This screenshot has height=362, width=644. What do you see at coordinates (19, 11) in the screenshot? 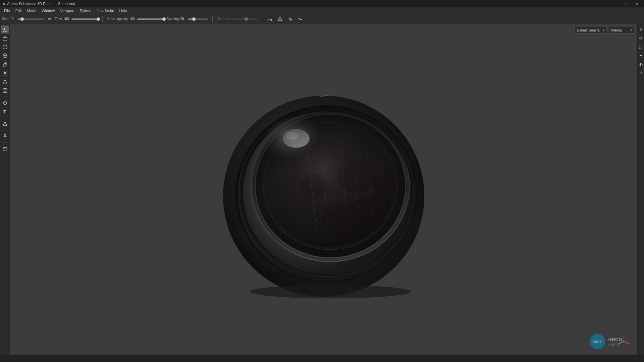
I see `menu-item-edit: Edit` at bounding box center [19, 11].